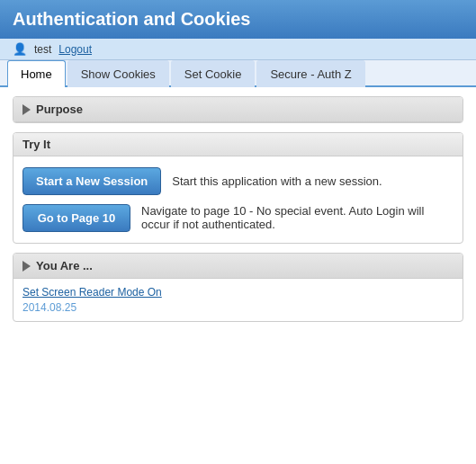 This screenshot has height=464, width=476. I want to click on tab-home: Home, so click(36, 74).